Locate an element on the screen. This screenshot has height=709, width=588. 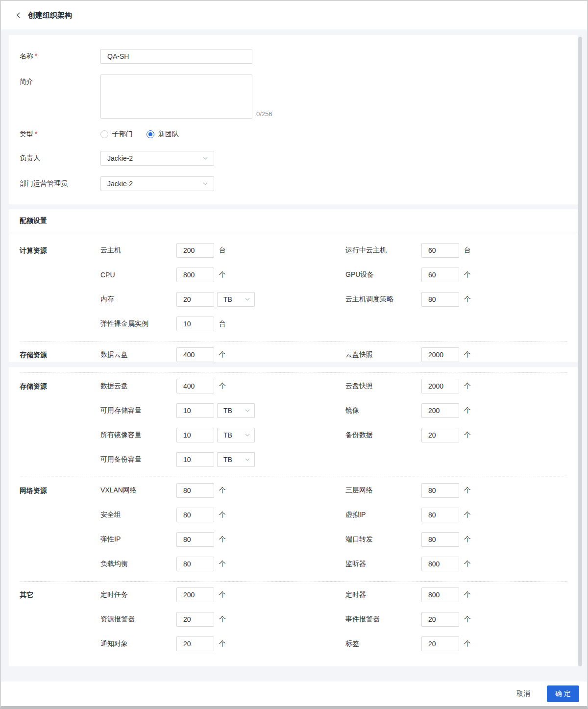
quota-row: 弹性IP80个端口转发80个 is located at coordinates (334, 539).